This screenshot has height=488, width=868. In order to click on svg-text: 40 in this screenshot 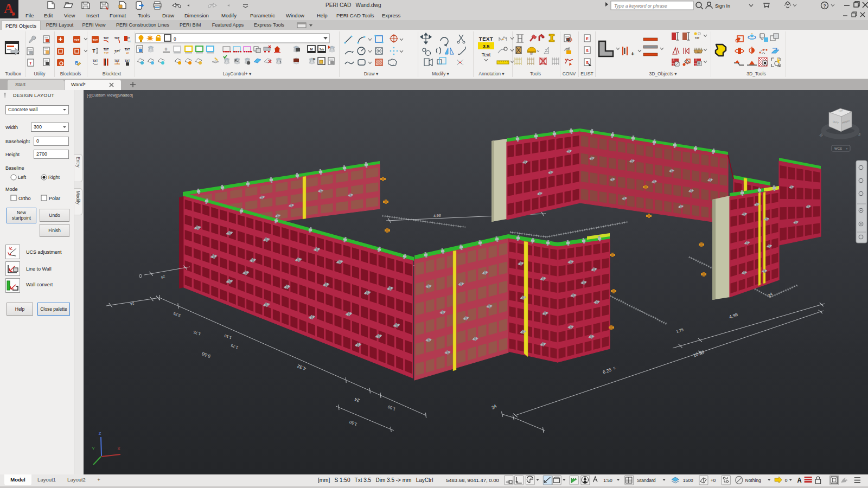, I will do `click(127, 53)`.